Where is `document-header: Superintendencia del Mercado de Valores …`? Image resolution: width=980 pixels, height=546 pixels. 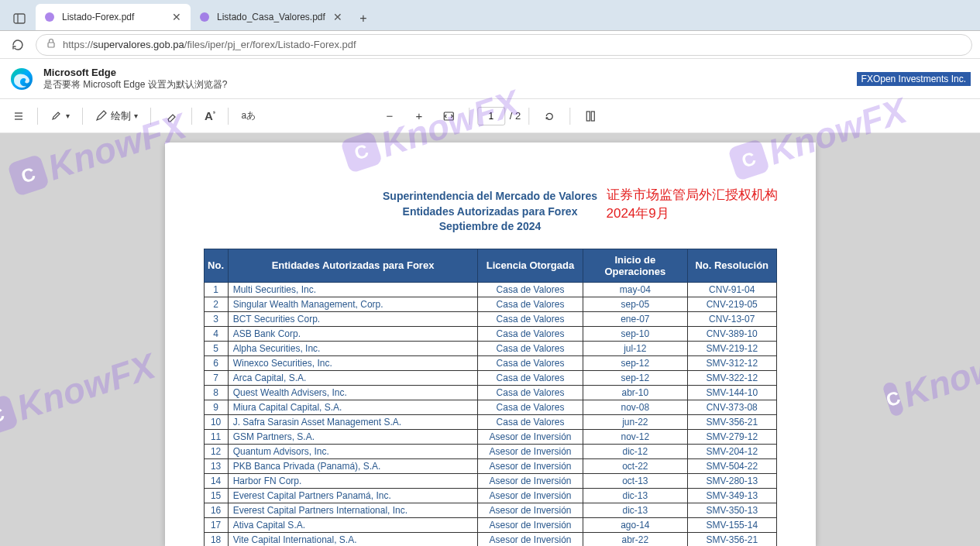
document-header: Superintendencia del Mercado de Valores … is located at coordinates (490, 212).